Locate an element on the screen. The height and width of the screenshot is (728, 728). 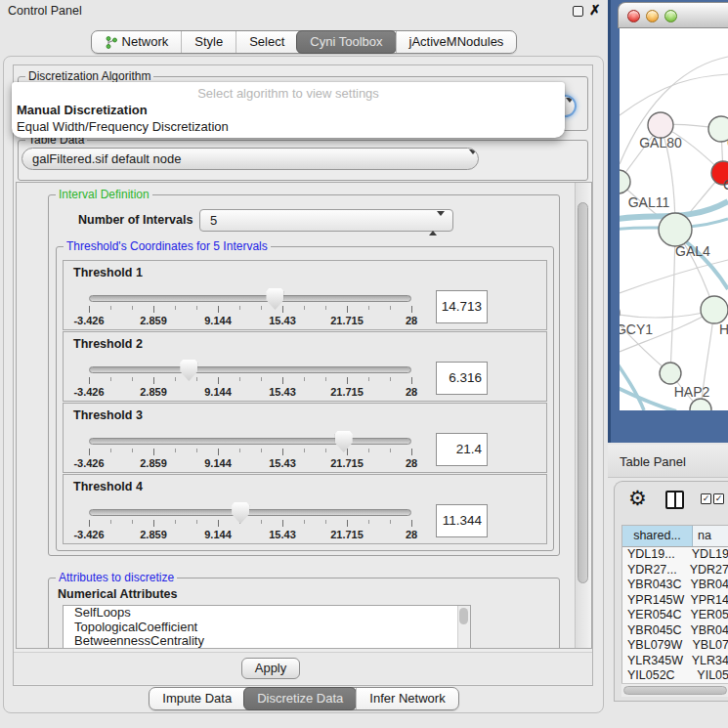
mac-zoom-button is located at coordinates (670, 16).